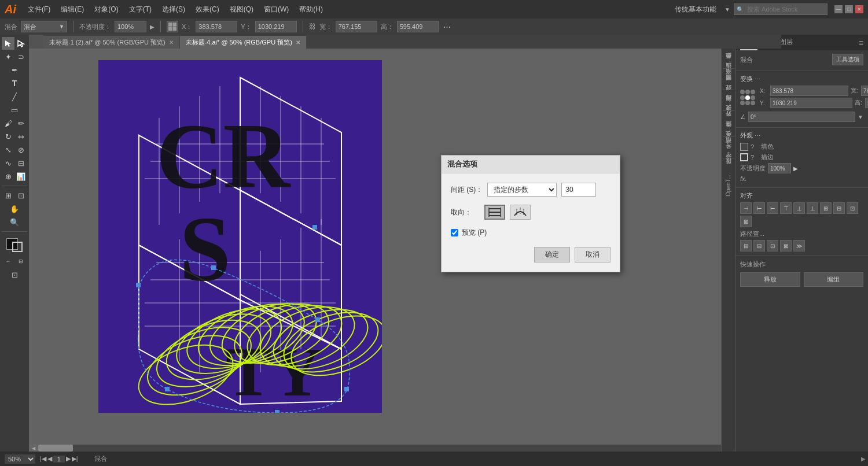  What do you see at coordinates (131, 27) in the screenshot?
I see `opacity-input` at bounding box center [131, 27].